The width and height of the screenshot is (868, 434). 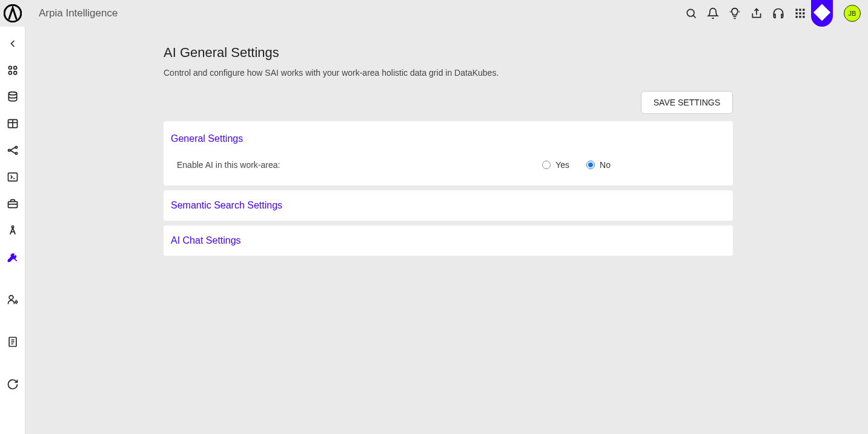 I want to click on design-tool-icon, so click(x=822, y=13).